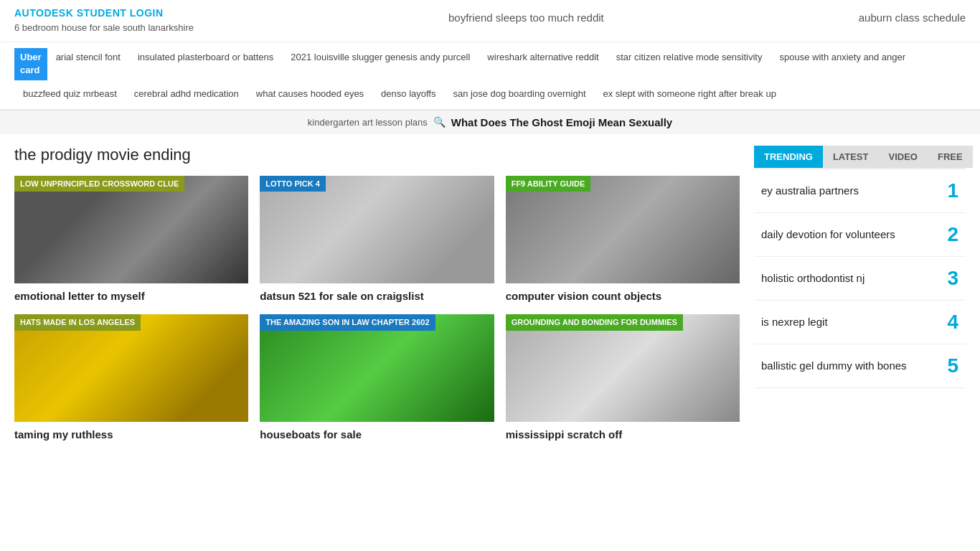 The width and height of the screenshot is (980, 551). I want to click on nav-label-line1: Uber, so click(31, 57).